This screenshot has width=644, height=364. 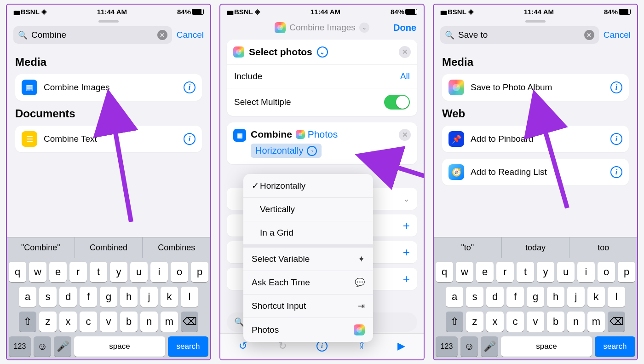 What do you see at coordinates (109, 248) in the screenshot?
I see `keyboard-suggestions: "Combine" Combined Combines` at bounding box center [109, 248].